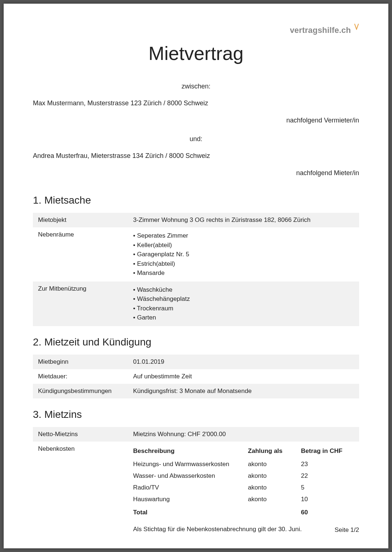 The image size is (392, 552). Describe the element at coordinates (80, 362) in the screenshot. I see `cell-label: Mietbeginn` at that location.